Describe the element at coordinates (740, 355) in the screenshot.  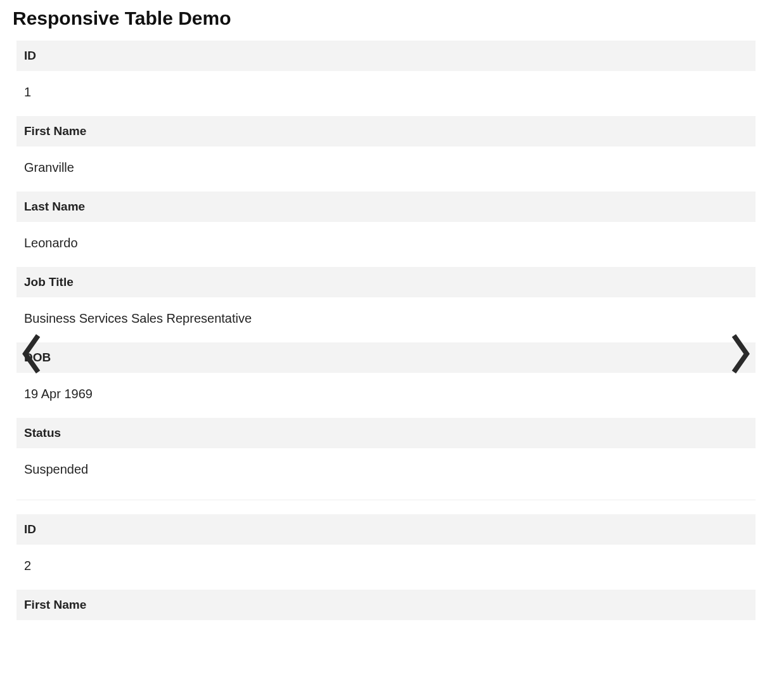
I see `chevron-right-icon` at that location.